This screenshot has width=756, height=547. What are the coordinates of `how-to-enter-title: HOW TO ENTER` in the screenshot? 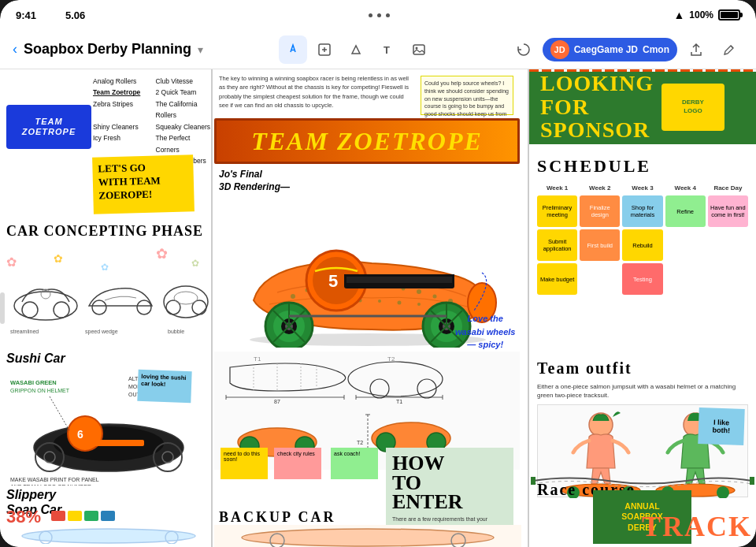 It's located at (450, 483).